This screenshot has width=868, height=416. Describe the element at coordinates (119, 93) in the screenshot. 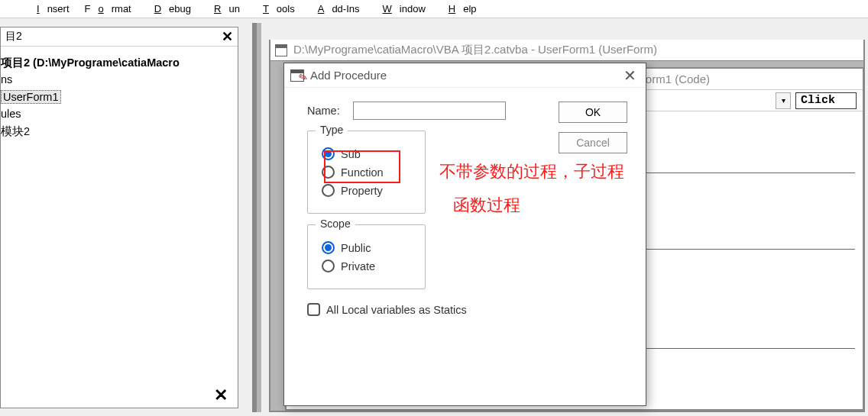

I see `project-tree: 项目2 (D:\MyPrograme\catiaMacro ns UserFor…` at that location.